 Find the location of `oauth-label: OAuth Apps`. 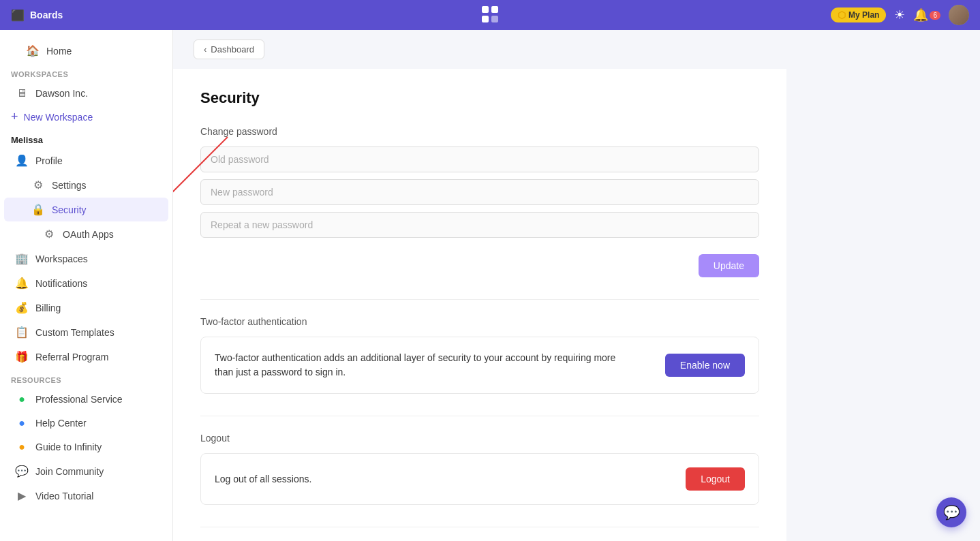

oauth-label: OAuth Apps is located at coordinates (89, 234).